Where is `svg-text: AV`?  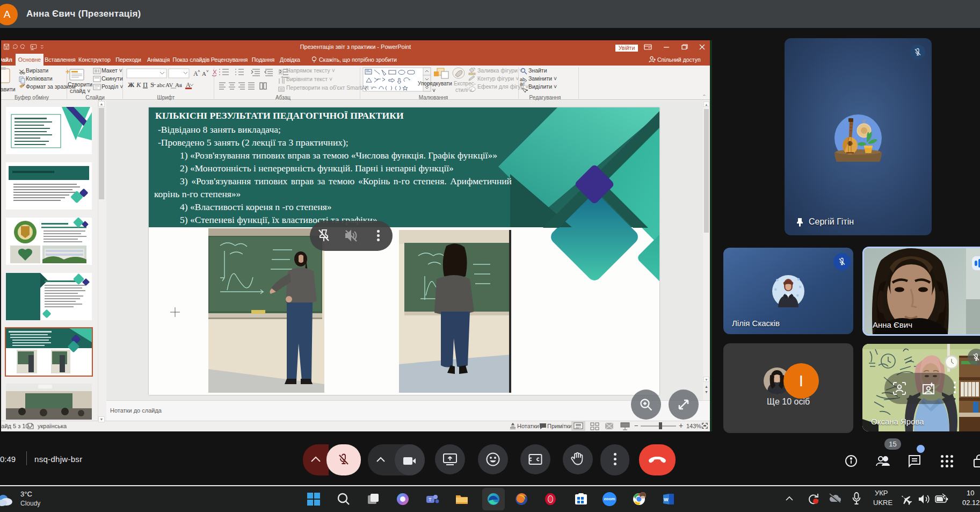 svg-text: AV is located at coordinates (170, 85).